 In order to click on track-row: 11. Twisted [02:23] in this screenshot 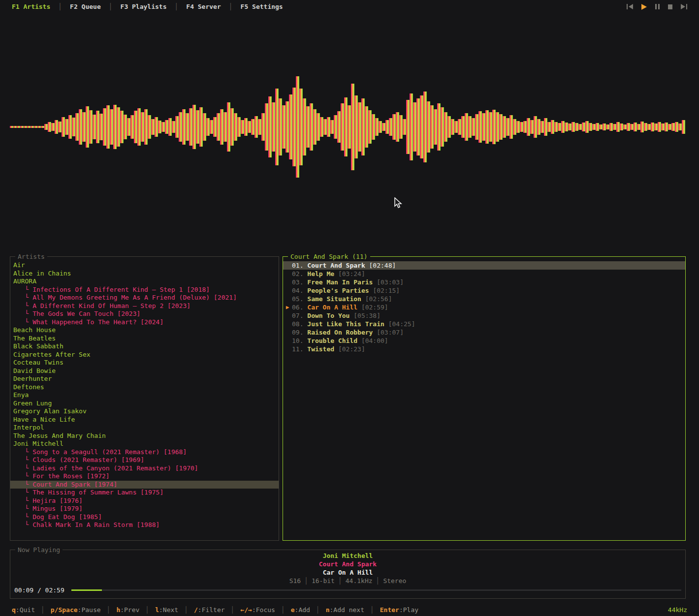, I will do `click(484, 349)`.